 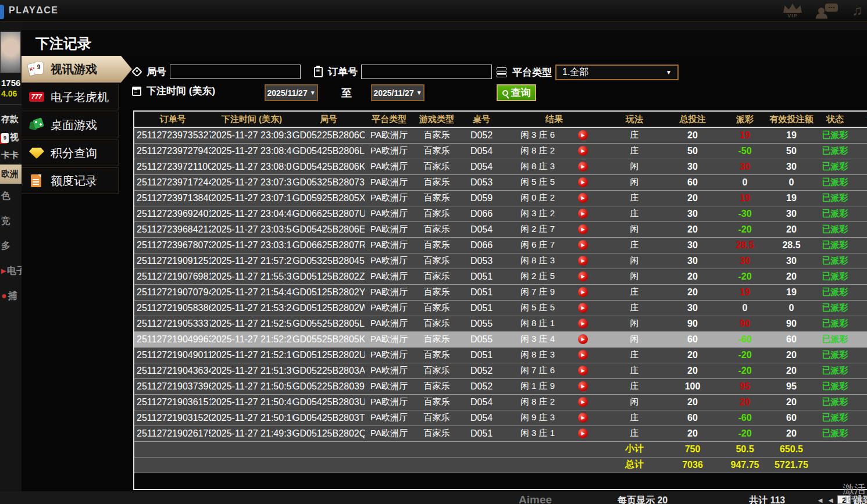 I want to click on vip-button: VIP, so click(x=793, y=10).